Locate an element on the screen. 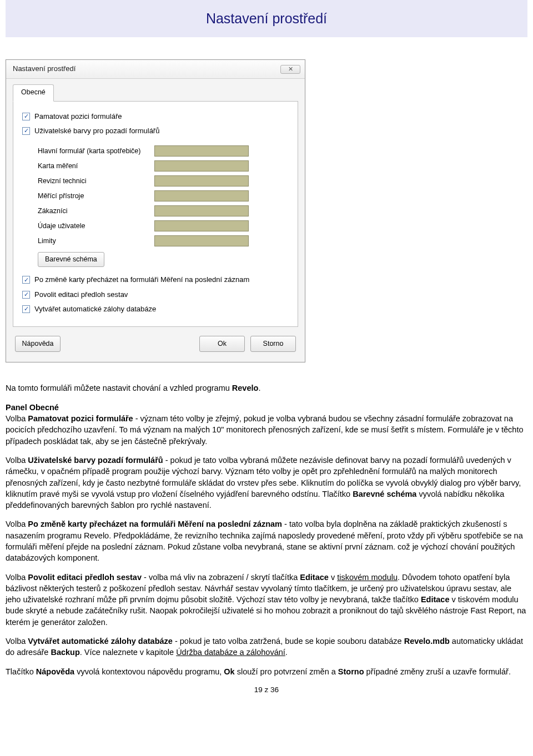 This screenshot has height=756, width=533. color-label: Měřící přístroje is located at coordinates (96, 196).